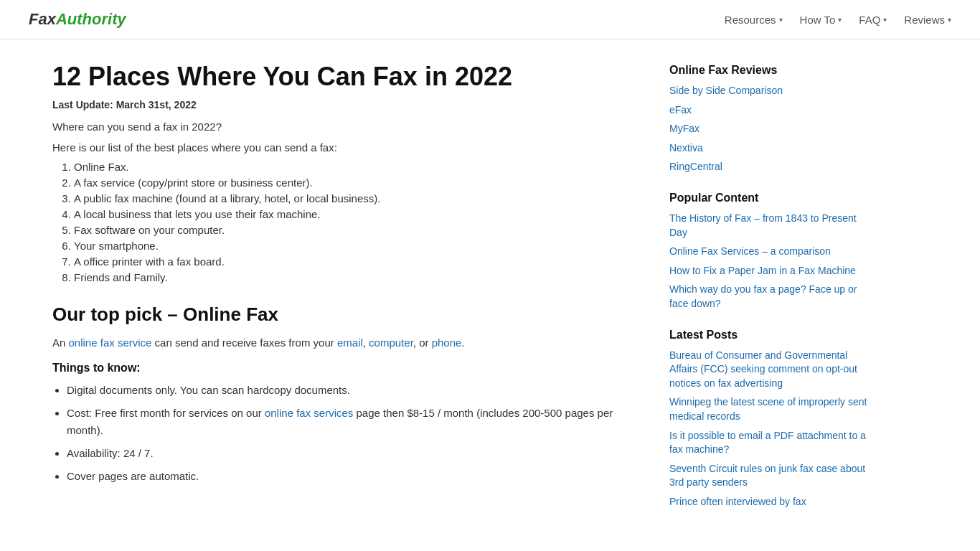  I want to click on sidebar-link-efax: eFax, so click(770, 110).